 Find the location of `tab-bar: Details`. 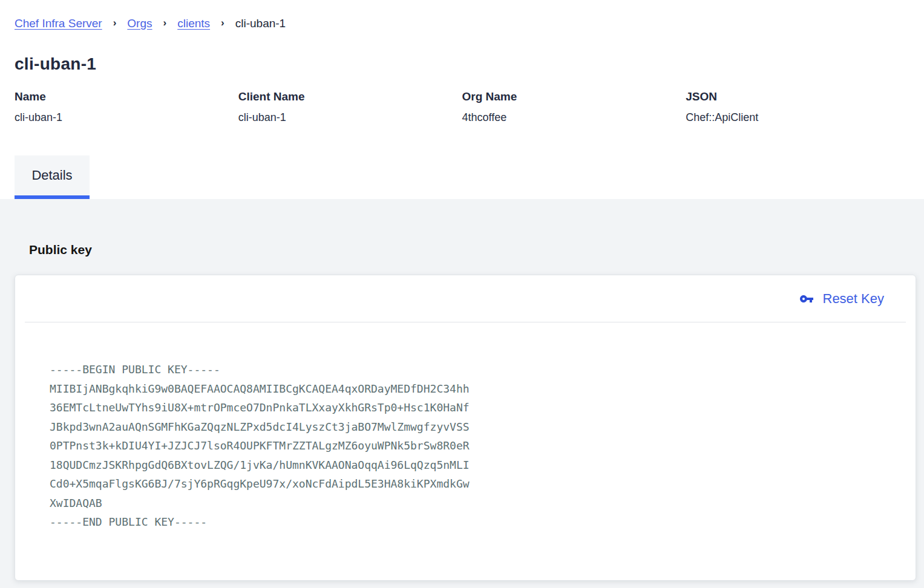

tab-bar: Details is located at coordinates (462, 177).